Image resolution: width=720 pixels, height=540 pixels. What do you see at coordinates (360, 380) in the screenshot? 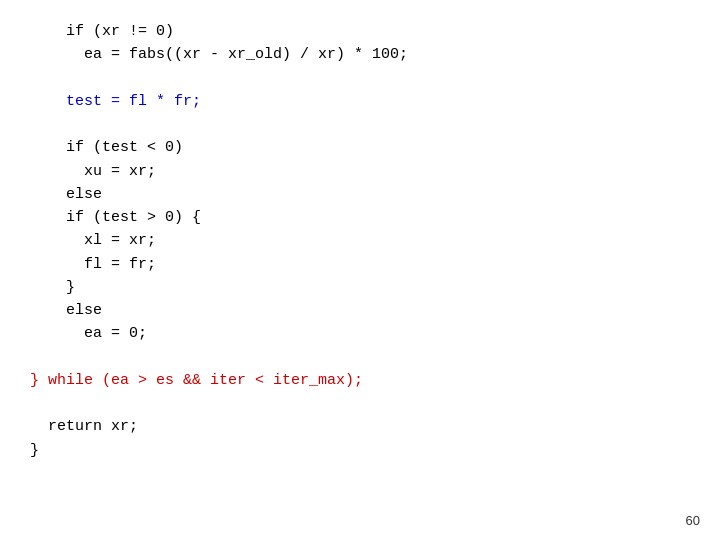
I see `code-line-15: } while (ea > es && iter < iter_max);` at bounding box center [360, 380].